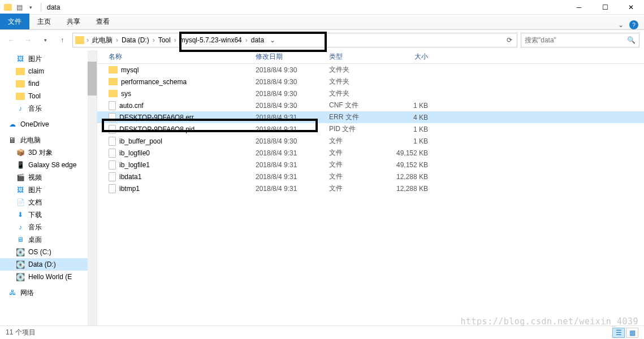 This screenshot has height=339, width=644. What do you see at coordinates (371, 176) in the screenshot?
I see `file-row: ibdata12018/8/4 9:31文件12,288 KB` at bounding box center [371, 176].